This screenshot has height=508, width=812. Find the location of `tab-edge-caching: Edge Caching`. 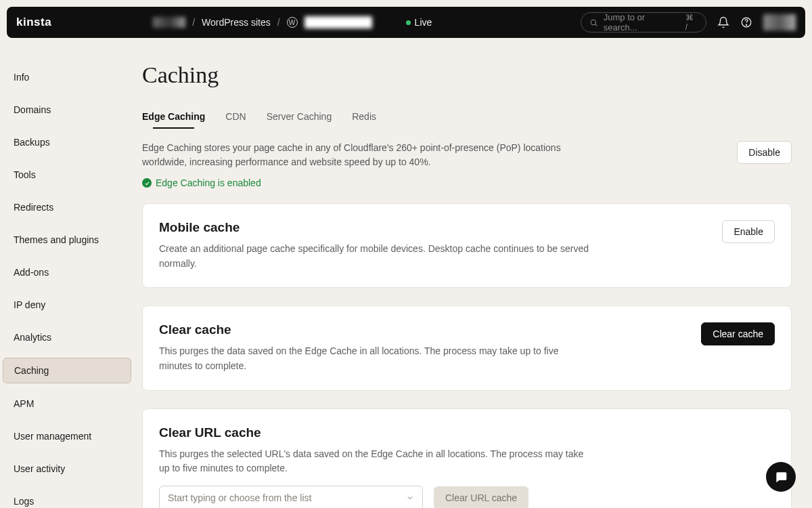

tab-edge-caching: Edge Caching is located at coordinates (173, 119).